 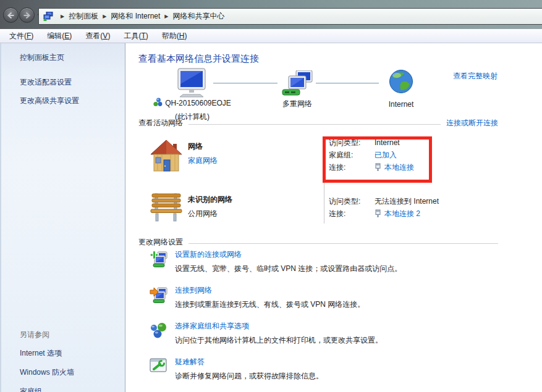 What do you see at coordinates (318, 242) in the screenshot?
I see `change-settings-header: 更改网络设置` at bounding box center [318, 242].